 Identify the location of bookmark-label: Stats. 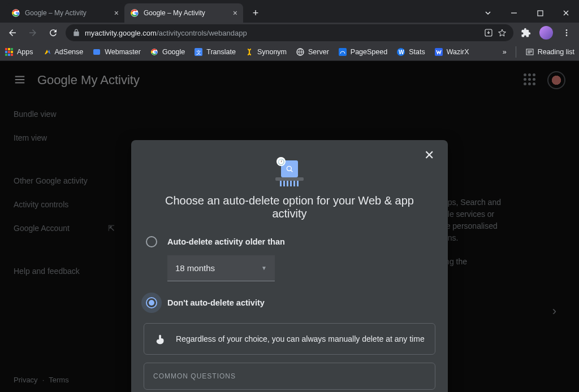
(417, 52).